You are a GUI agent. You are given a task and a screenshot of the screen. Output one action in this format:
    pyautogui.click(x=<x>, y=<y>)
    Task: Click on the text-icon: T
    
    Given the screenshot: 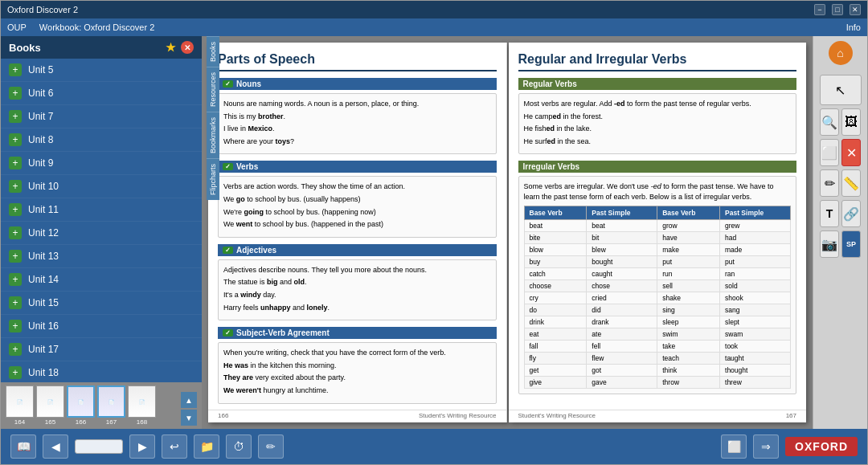 What is the action you would take?
    pyautogui.click(x=829, y=214)
    